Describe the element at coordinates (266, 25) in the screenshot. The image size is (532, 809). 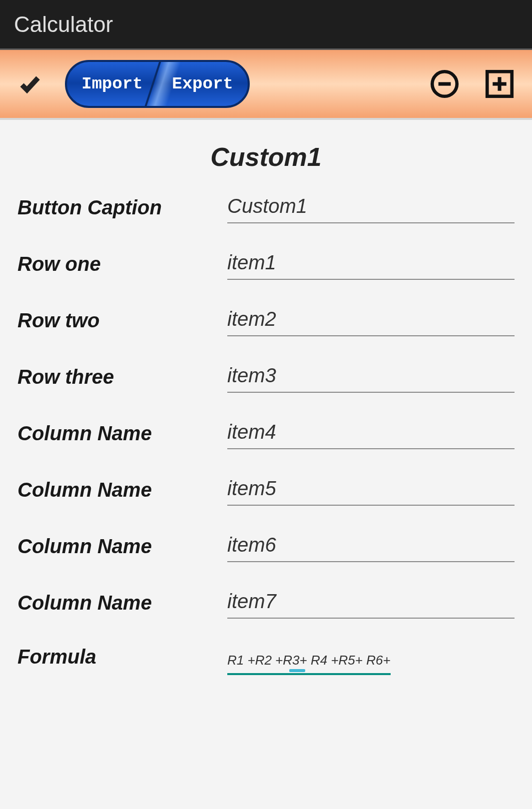
I see `app-bar: Calculator` at that location.